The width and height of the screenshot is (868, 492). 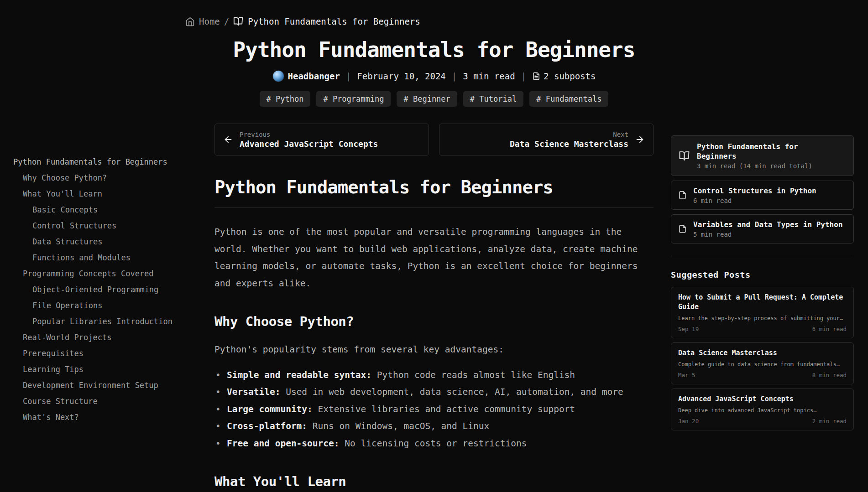 I want to click on list-item: Large community: Extensive libraries and…, so click(x=434, y=409).